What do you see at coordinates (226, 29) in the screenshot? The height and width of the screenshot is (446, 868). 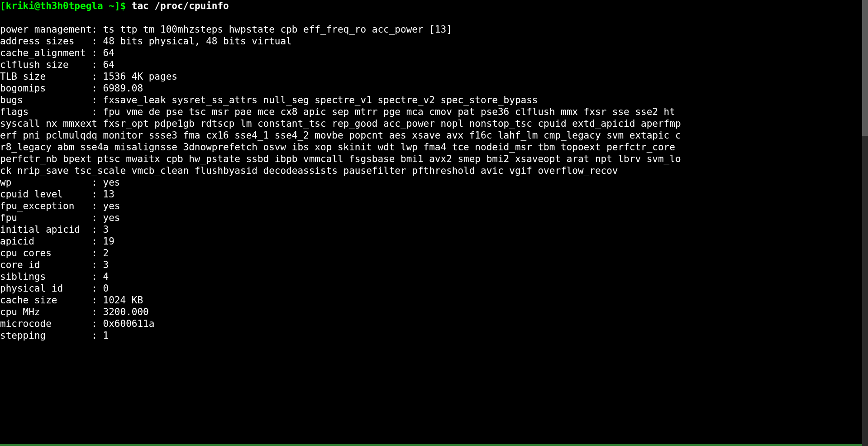 I see `output-line-power-management: power management: ts ttp tm 100mhzsteps …` at bounding box center [226, 29].